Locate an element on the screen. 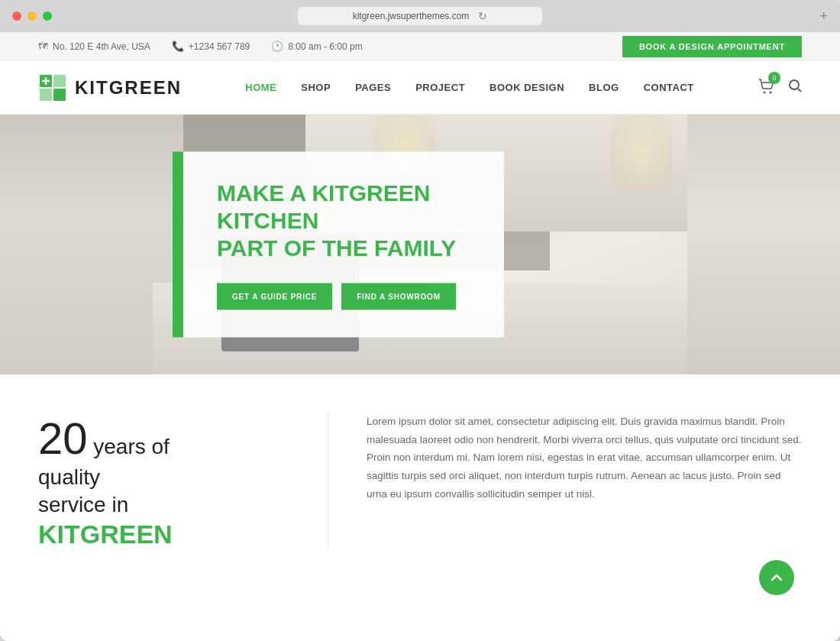 The height and width of the screenshot is (641, 840). top-bar: 🗺 No. 120 E 4th Ave, USA 📞 +1234 567 789… is located at coordinates (420, 47).